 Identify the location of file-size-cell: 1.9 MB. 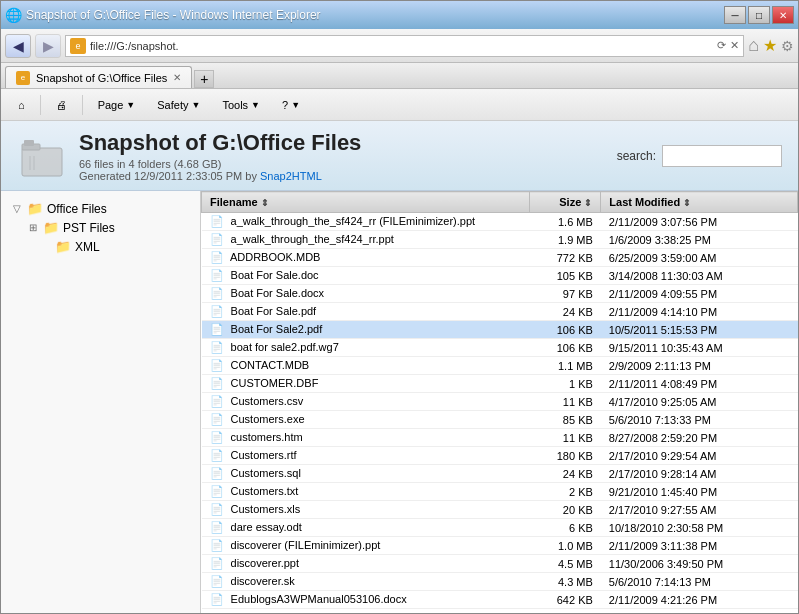
(565, 240).